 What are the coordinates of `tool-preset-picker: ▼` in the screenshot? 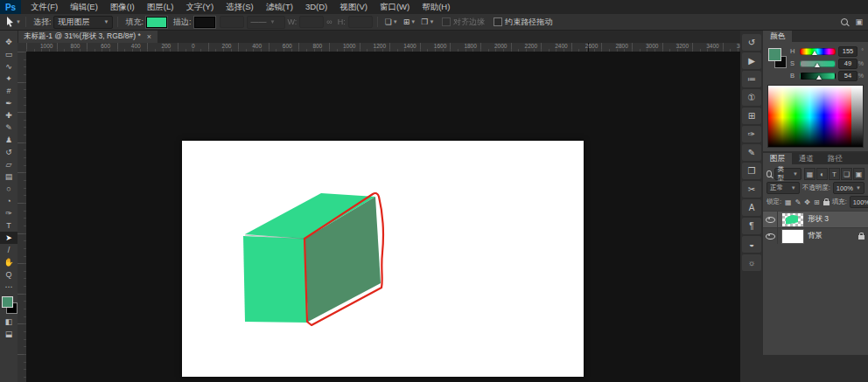 It's located at (13, 22).